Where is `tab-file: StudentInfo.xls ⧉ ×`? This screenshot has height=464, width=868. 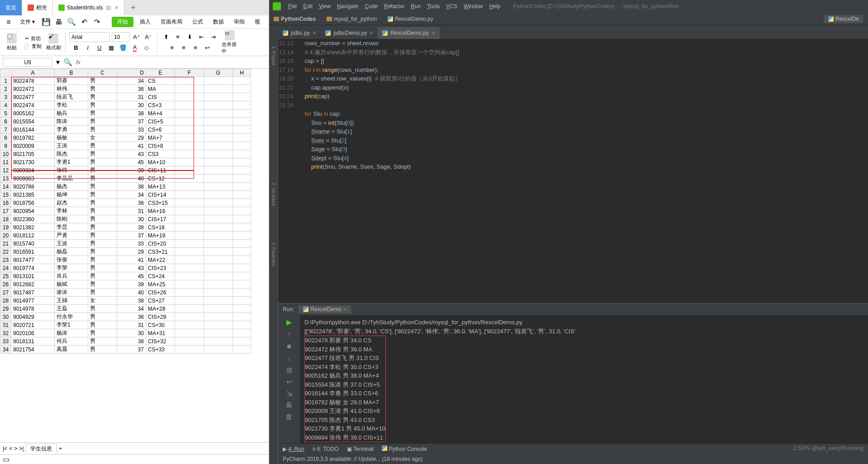 tab-file: StudentInfo.xls ⧉ × is located at coordinates (89, 8).